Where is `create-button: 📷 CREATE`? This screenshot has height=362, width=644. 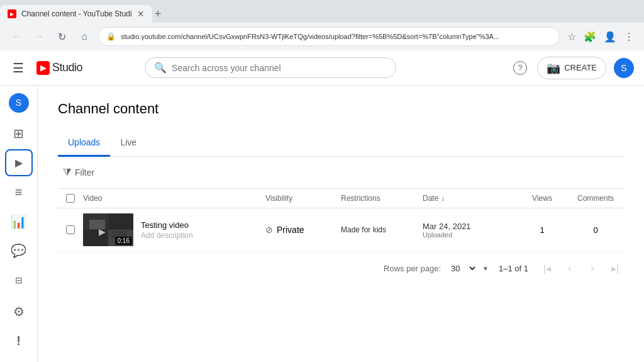
create-button: 📷 CREATE is located at coordinates (572, 68).